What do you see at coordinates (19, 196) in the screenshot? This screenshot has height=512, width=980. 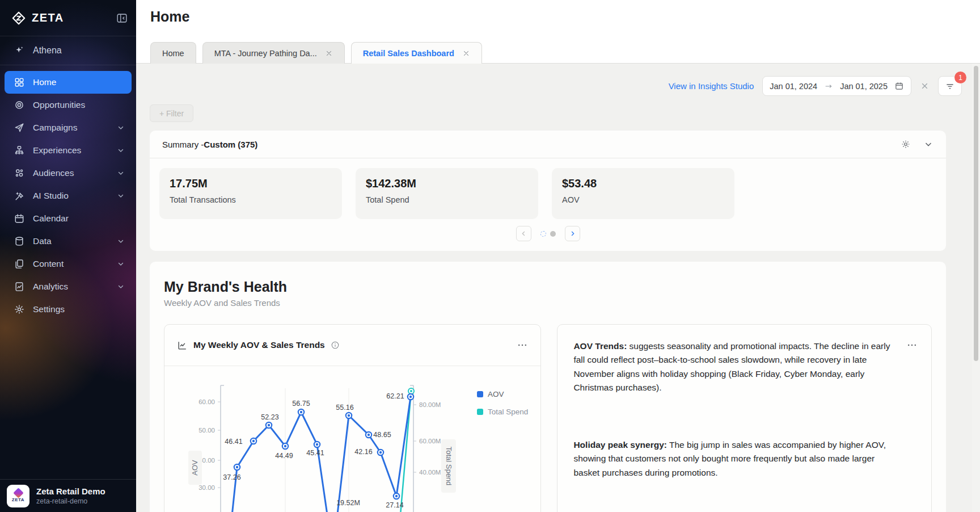 I see `ai-icon` at bounding box center [19, 196].